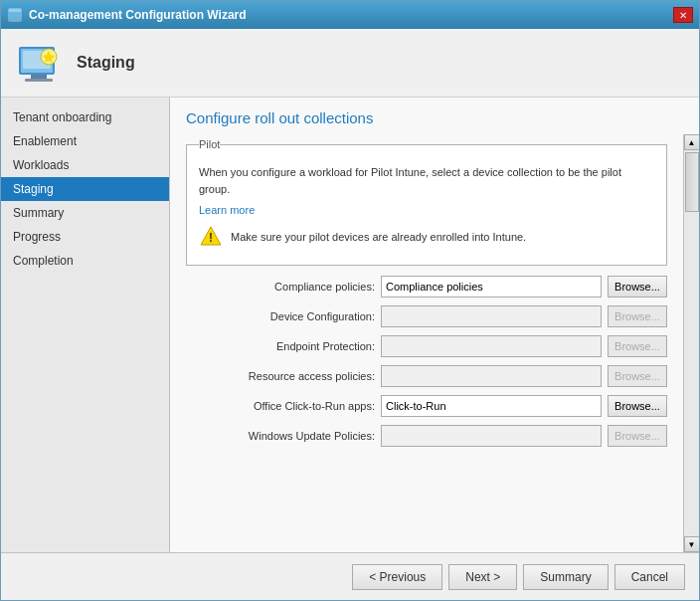 Image resolution: width=700 pixels, height=601 pixels. Describe the element at coordinates (39, 63) in the screenshot. I see `staging-icon` at that location.